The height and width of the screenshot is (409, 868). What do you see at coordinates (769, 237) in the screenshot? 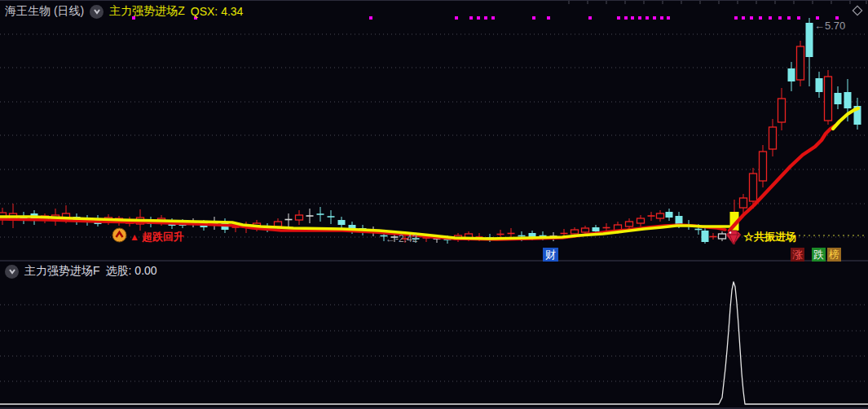
I see `resonance-entry-label: ☆共振进场` at bounding box center [769, 237].